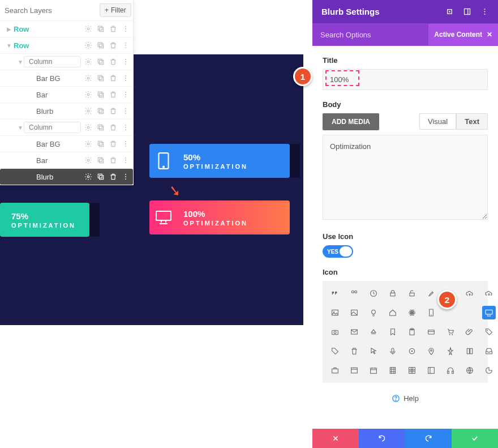 This screenshot has width=498, height=448. What do you see at coordinates (335, 293) in the screenshot?
I see `quote-icon` at bounding box center [335, 293].